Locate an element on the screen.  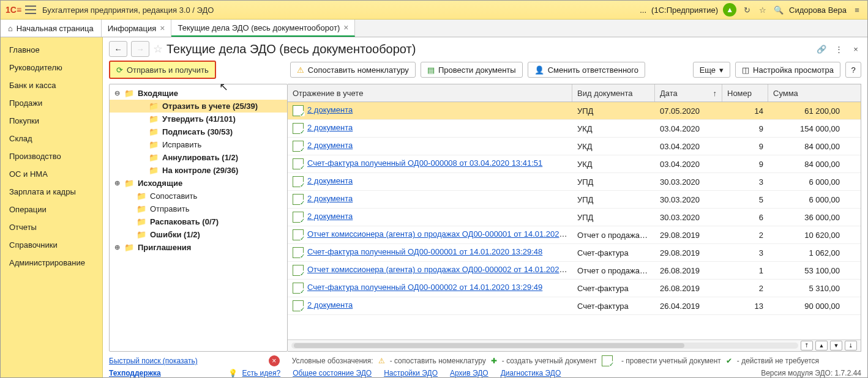
tree-node: 📁Ошибки (1/2) is located at coordinates (198, 235).